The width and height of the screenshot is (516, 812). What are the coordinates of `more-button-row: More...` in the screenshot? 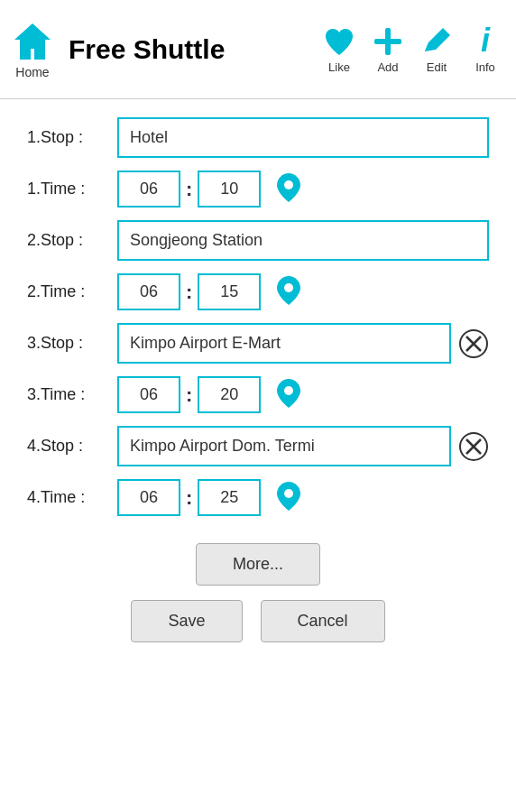 It's located at (258, 565).